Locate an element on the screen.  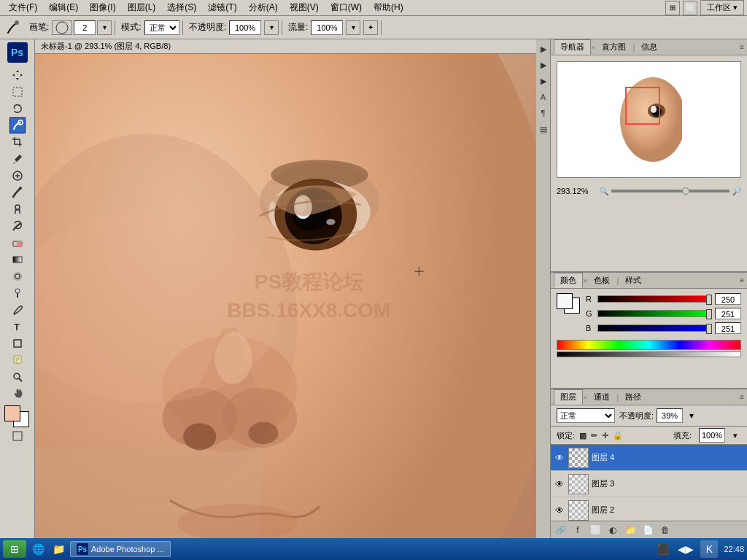
pen-tool is located at coordinates (18, 310).